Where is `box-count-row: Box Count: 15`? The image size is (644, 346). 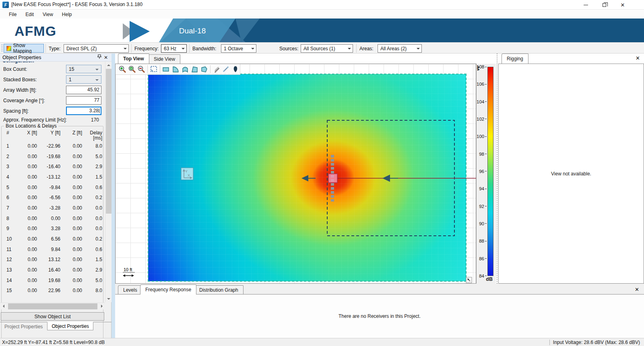
box-count-row: Box Count: 15 is located at coordinates (52, 69).